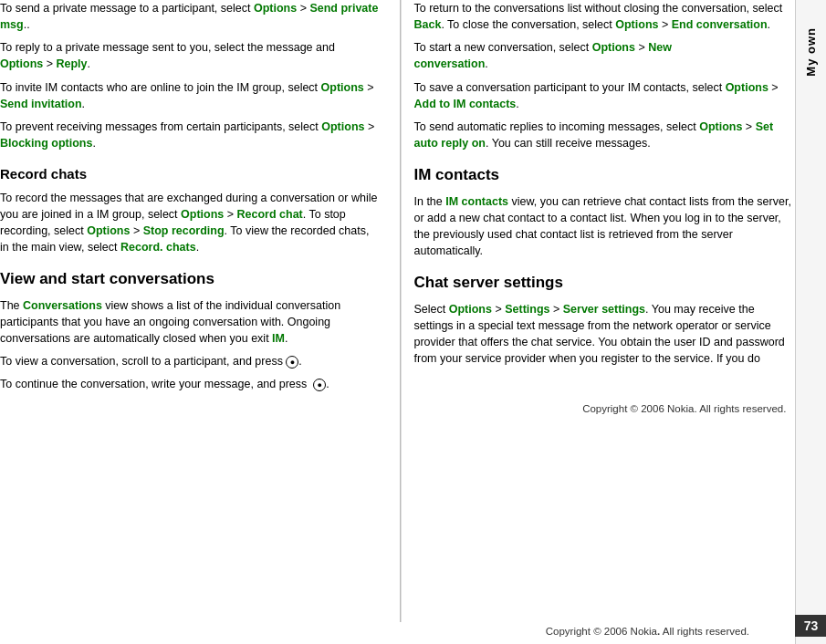 The width and height of the screenshot is (826, 644). What do you see at coordinates (605, 135) in the screenshot?
I see `right-p4: To send automatic replies to incoming me…` at bounding box center [605, 135].